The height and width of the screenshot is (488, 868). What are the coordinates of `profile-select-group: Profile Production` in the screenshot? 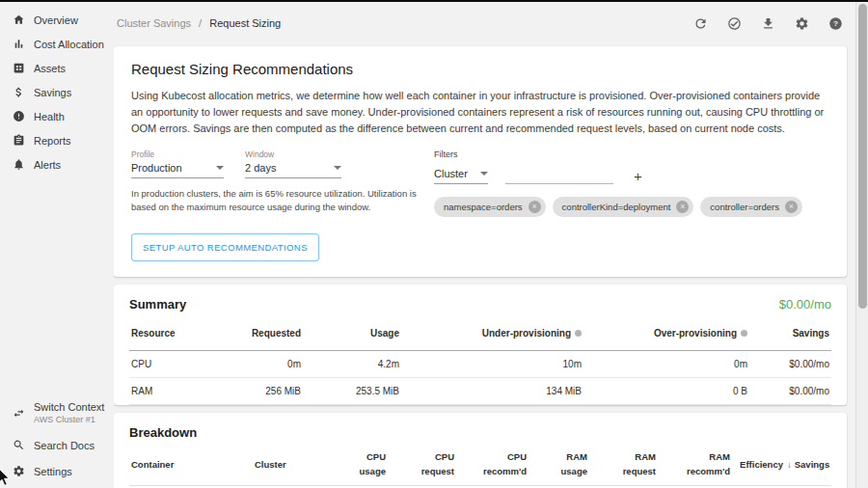 It's located at (177, 164).